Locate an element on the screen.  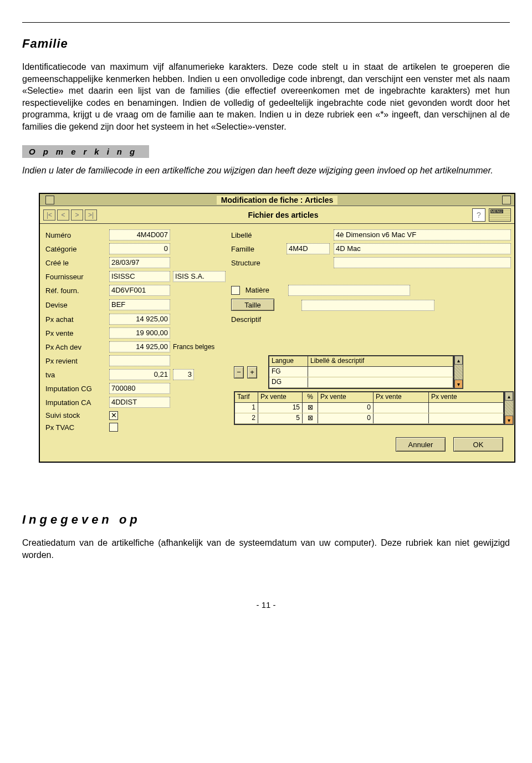
field-categorie: 0 is located at coordinates (140, 249).